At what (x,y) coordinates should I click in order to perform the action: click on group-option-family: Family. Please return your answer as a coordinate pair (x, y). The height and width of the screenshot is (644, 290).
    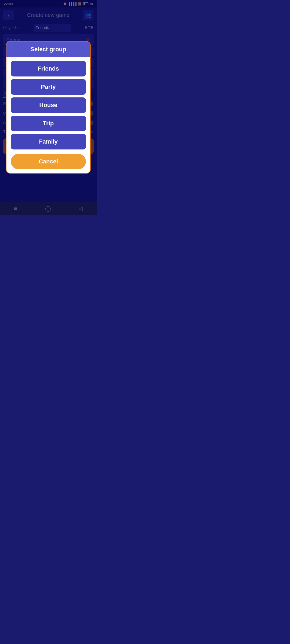
    Looking at the image, I should click on (48, 142).